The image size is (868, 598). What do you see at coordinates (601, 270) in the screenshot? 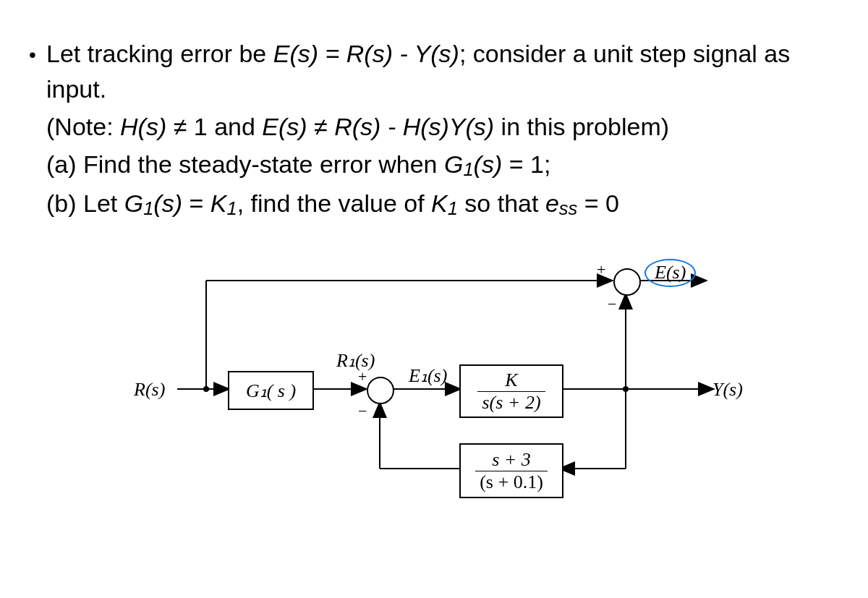
I see `sum2-plus: +` at bounding box center [601, 270].